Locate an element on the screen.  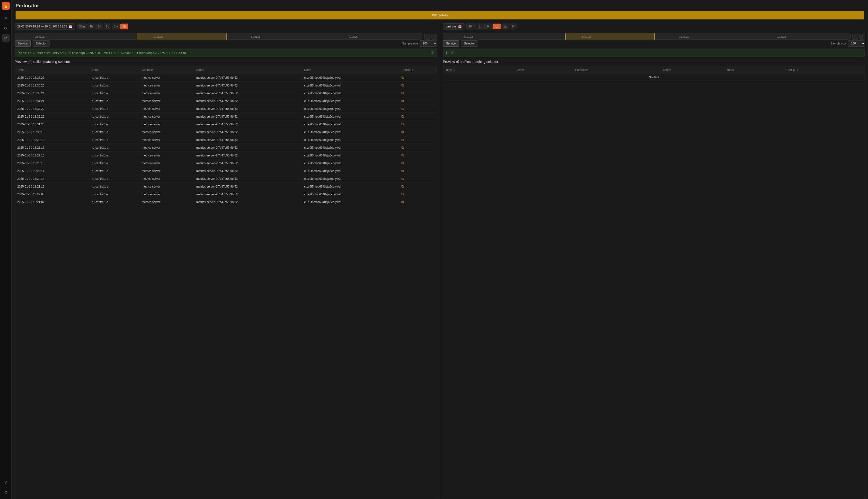
right-col-node: Node is located at coordinates (754, 70).